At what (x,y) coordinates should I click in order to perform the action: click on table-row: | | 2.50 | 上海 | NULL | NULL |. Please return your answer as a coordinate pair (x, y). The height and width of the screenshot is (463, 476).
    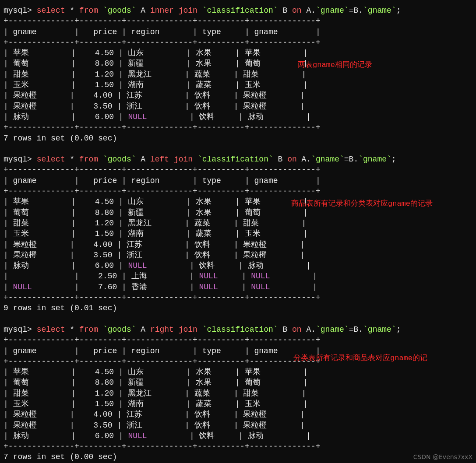
    Looking at the image, I should click on (238, 276).